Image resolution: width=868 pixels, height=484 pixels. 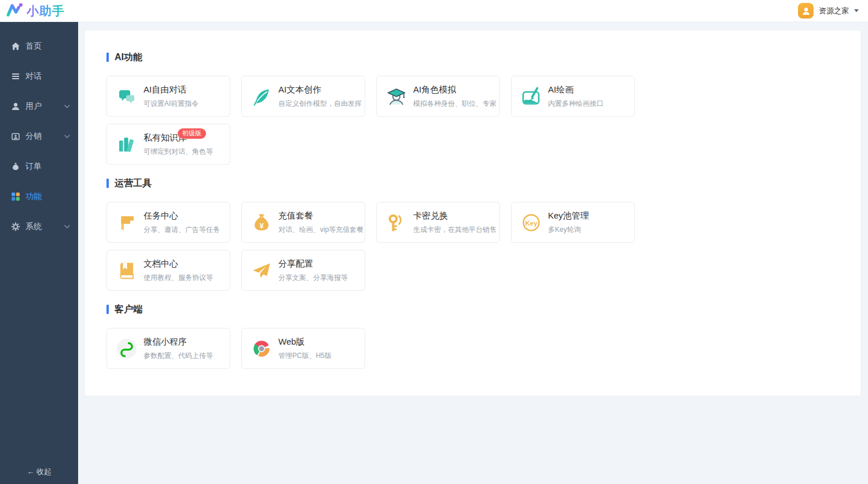 I want to click on avatar, so click(x=806, y=10).